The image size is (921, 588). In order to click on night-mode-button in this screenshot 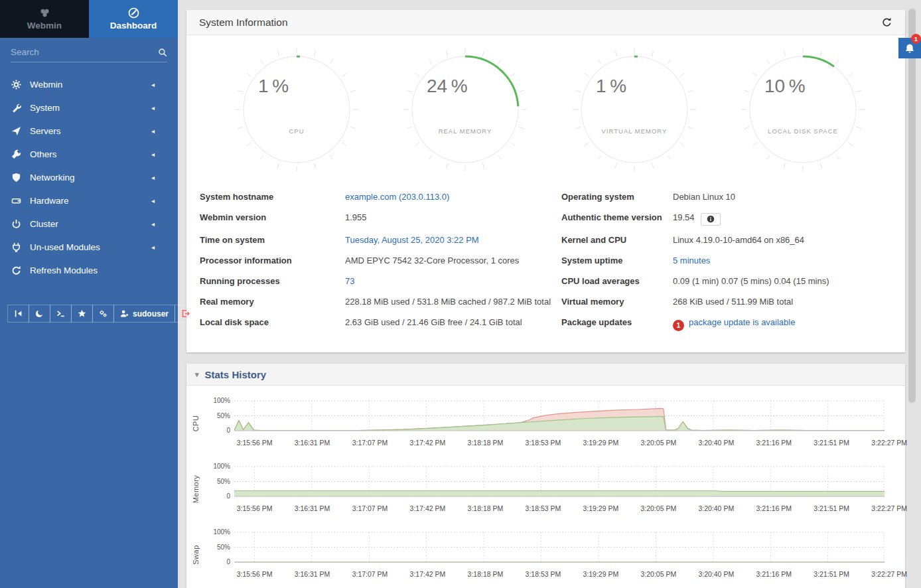, I will do `click(40, 313)`.